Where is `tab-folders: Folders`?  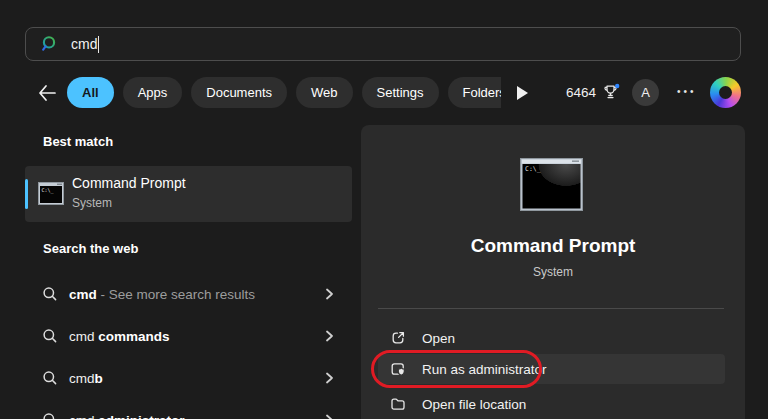
tab-folders: Folders is located at coordinates (475, 92).